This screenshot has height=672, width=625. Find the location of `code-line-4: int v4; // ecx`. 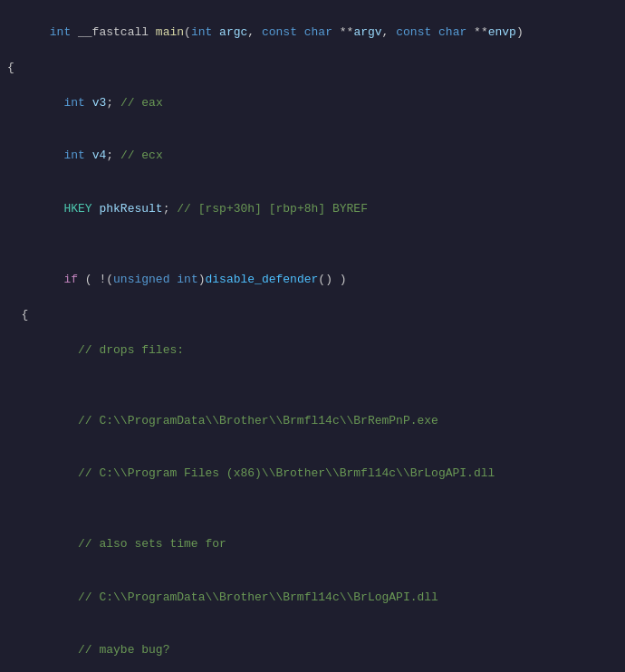

code-line-4: int v4; // ecx is located at coordinates (312, 156).